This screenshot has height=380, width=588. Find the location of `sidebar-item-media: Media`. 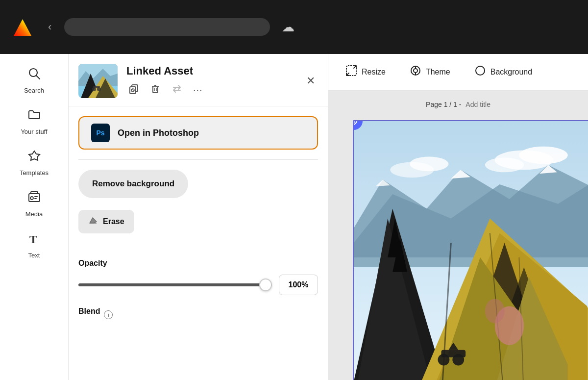

sidebar-item-media: Media is located at coordinates (34, 203).